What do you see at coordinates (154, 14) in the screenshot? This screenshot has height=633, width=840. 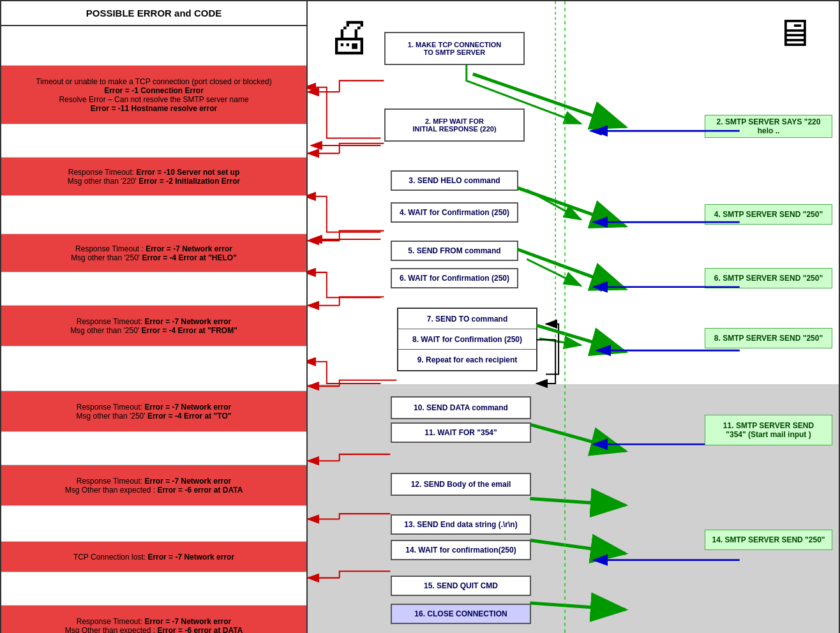 I see `left-header: POSSIBLE ERROR and CODE` at bounding box center [154, 14].